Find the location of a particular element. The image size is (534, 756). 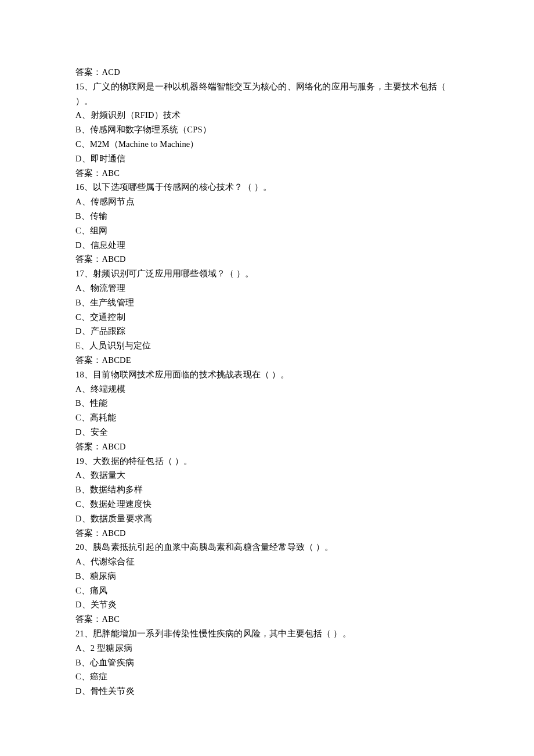

question-stem: 16、以下选项哪些属于传感网的核心技术？（ ）。 is located at coordinates (267, 187).